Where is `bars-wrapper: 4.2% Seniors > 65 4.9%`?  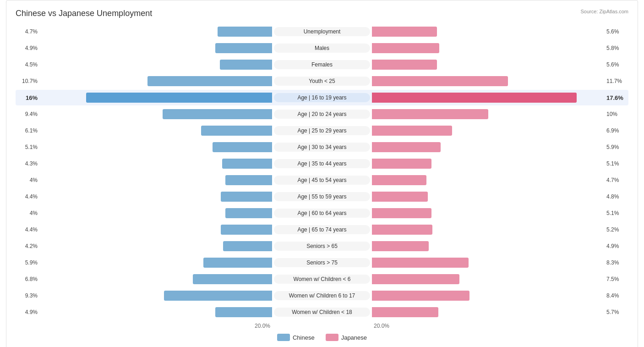
bars-wrapper: 4.2% Seniors > 65 4.9% is located at coordinates (322, 246).